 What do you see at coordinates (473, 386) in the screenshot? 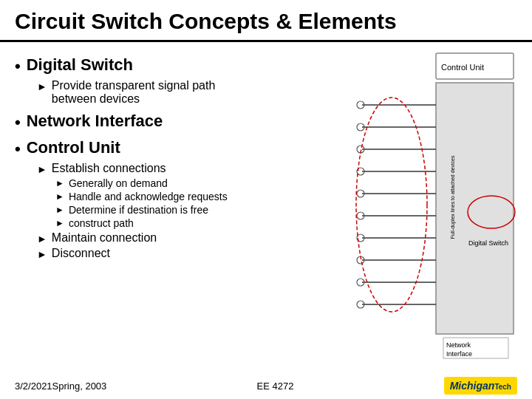
I see `mtu-text: Michigan` at bounding box center [473, 386].